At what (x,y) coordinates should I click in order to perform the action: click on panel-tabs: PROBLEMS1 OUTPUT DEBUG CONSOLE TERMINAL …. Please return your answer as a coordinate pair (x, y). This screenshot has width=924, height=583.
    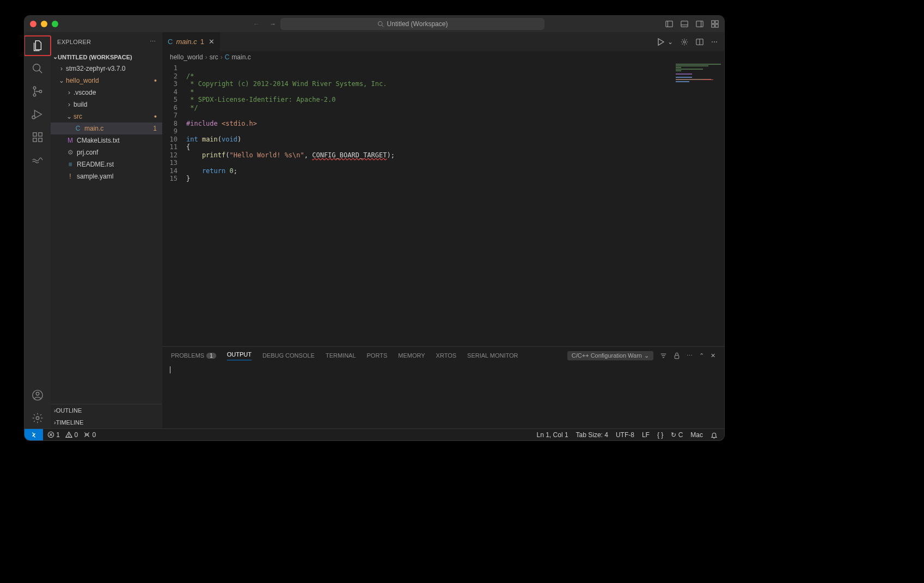
    Looking at the image, I should click on (443, 355).